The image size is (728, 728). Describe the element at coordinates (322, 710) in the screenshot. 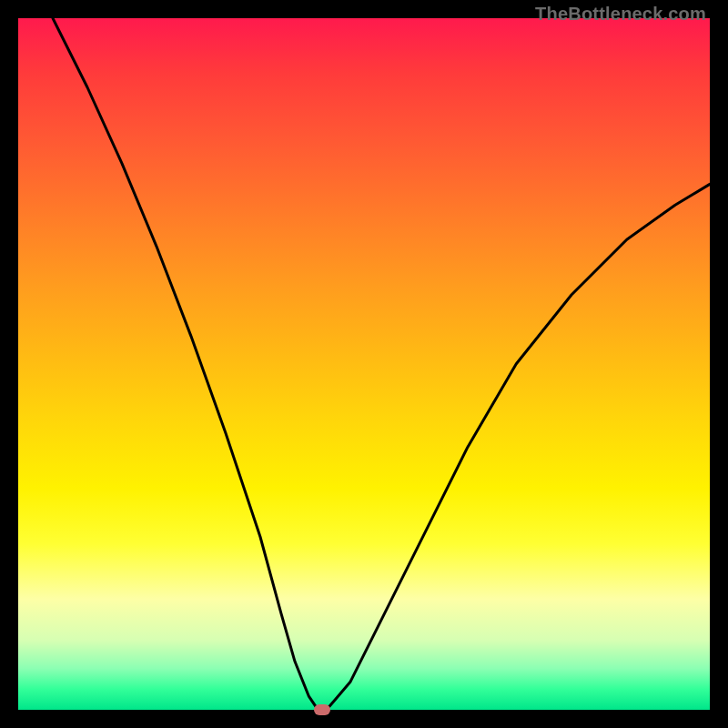

I see `optimal-point-marker` at that location.